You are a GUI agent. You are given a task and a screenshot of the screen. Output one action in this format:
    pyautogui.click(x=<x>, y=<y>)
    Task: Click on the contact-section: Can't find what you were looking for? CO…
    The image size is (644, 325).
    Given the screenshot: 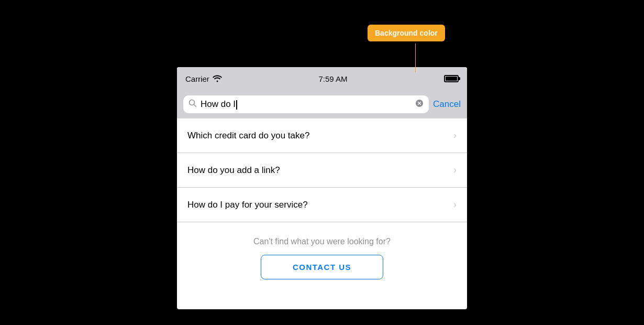 What is the action you would take?
    pyautogui.click(x=322, y=256)
    